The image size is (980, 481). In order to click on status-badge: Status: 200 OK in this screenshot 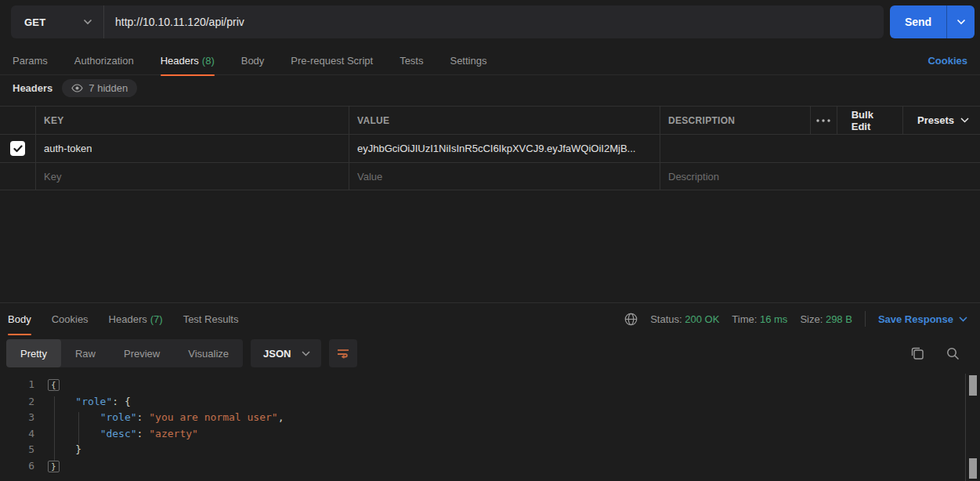, I will do `click(685, 320)`.